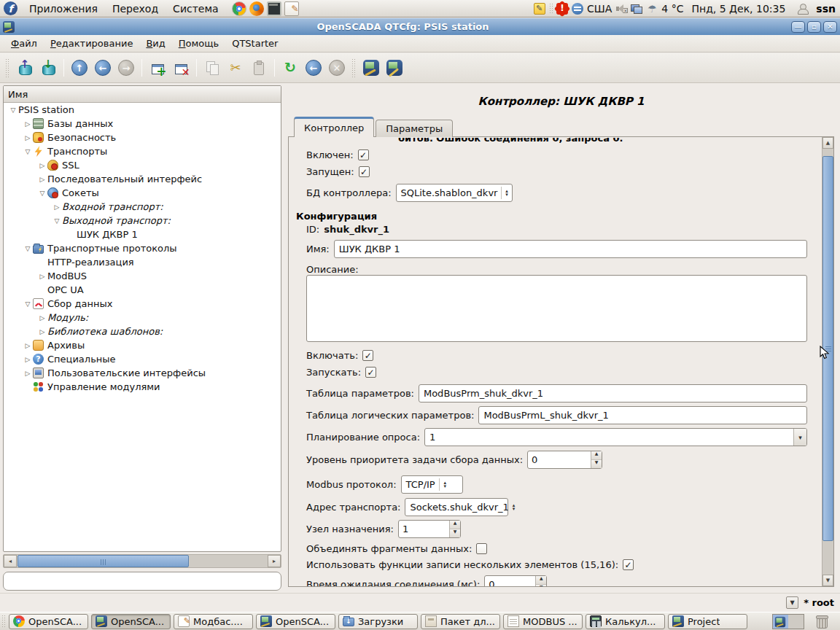 This screenshot has width=840, height=630. I want to click on tree-item-security: Безопасность, so click(142, 137).